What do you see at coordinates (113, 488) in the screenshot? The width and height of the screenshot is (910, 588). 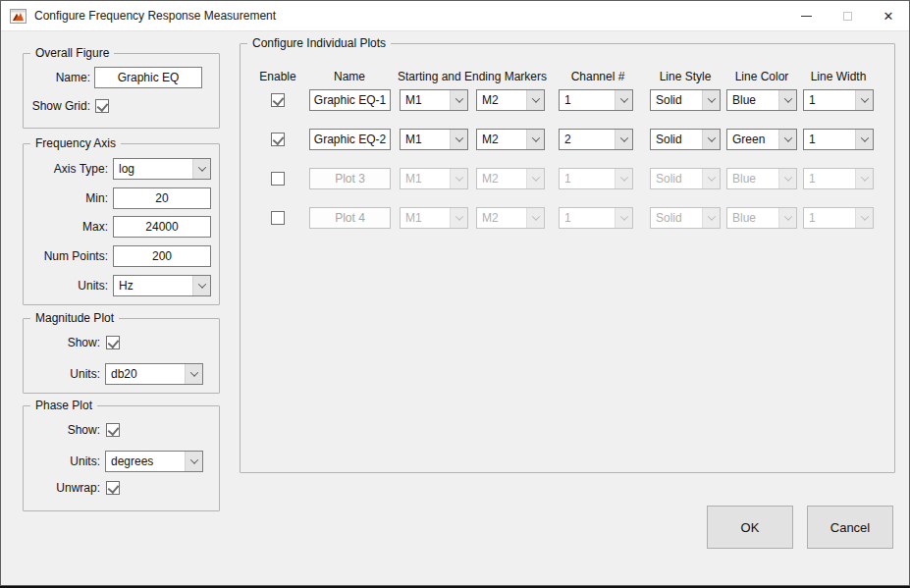 I see `unwrap-checkbox` at bounding box center [113, 488].